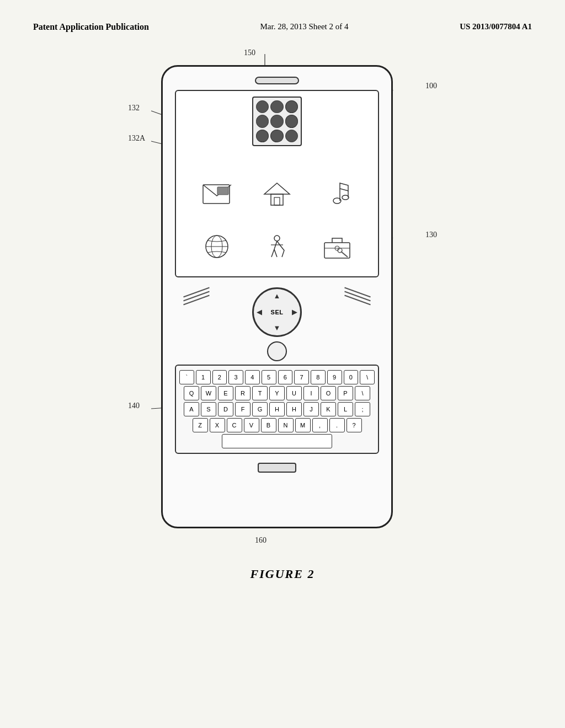 The width and height of the screenshot is (565, 728). What do you see at coordinates (277, 409) in the screenshot?
I see `keyboard: ` 1 2 3 4 5 6 7 8 9 0 \ Q W E` at bounding box center [277, 409].